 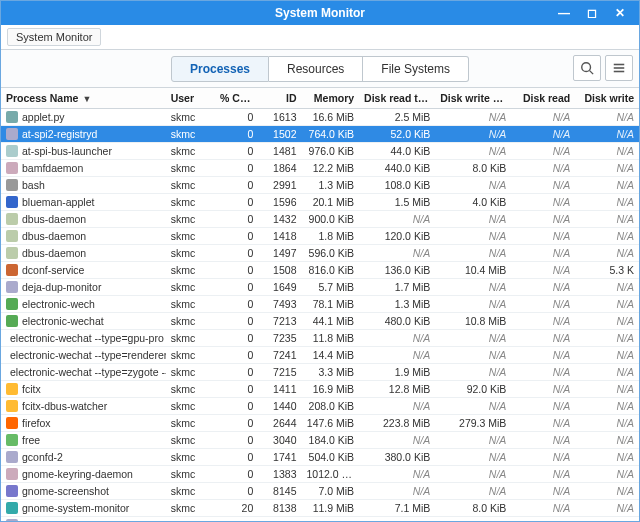 I want to click on maximize-button: ◻, so click(x=592, y=13).